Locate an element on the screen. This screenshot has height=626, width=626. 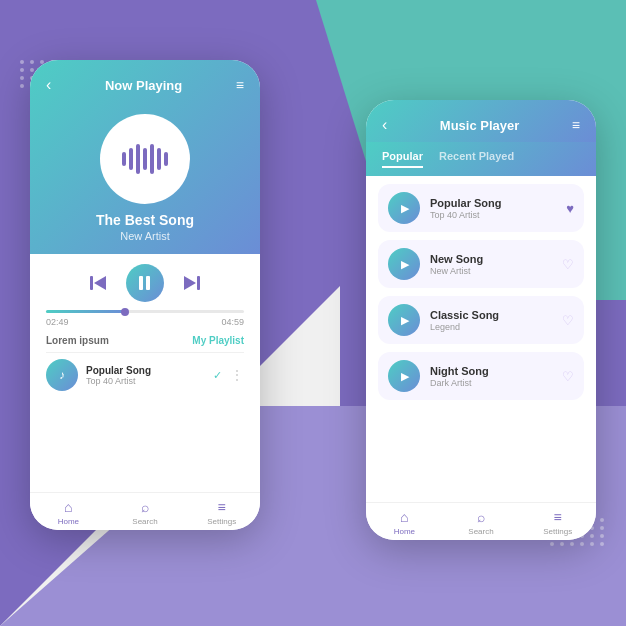
time-labels: 02:49 04:59 is located at coordinates (145, 322).